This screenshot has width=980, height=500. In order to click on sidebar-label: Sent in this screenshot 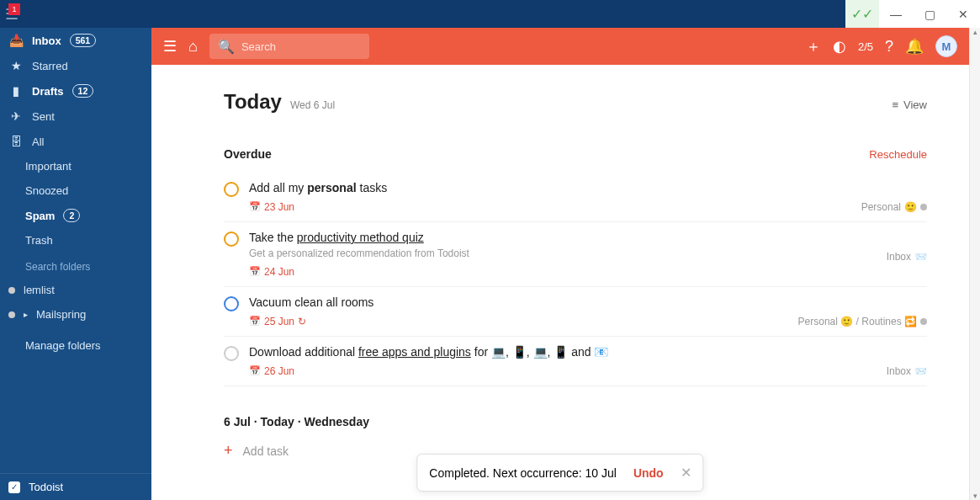, I will do `click(44, 116)`.